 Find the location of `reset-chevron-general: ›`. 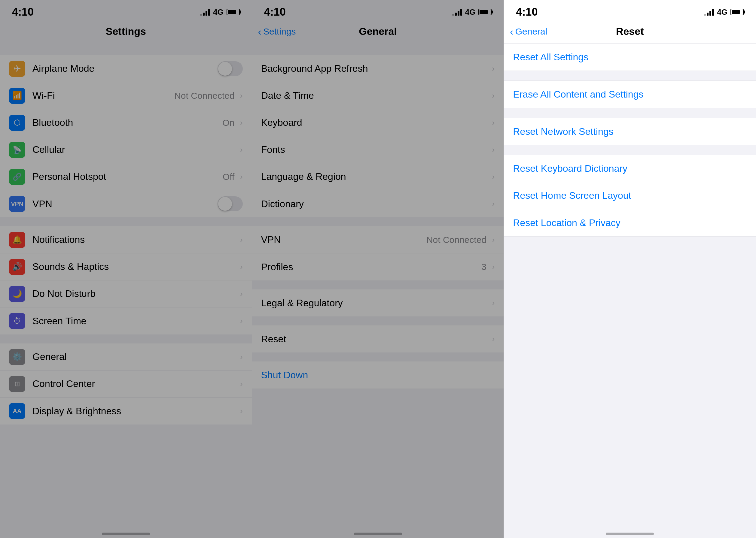

reset-chevron-general: › is located at coordinates (493, 339).